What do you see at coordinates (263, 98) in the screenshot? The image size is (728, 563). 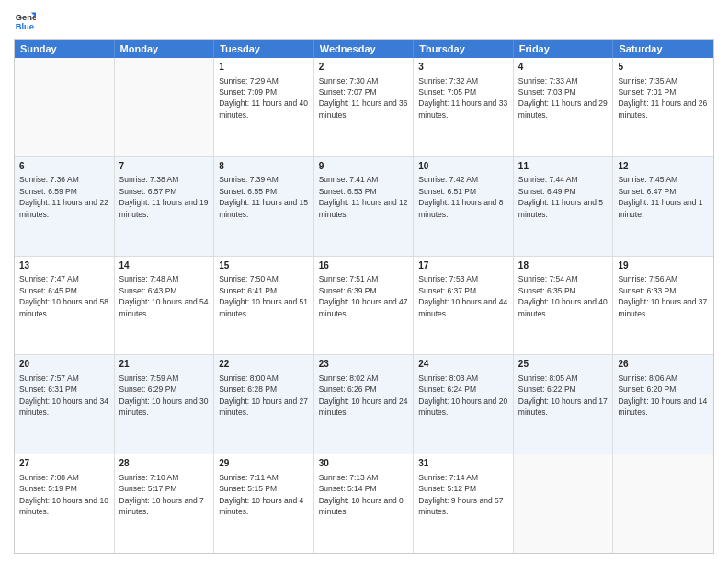 I see `sun-info: Sunrise: 7:29 AMSunset: 7:09 PMDaylight:…` at bounding box center [263, 98].